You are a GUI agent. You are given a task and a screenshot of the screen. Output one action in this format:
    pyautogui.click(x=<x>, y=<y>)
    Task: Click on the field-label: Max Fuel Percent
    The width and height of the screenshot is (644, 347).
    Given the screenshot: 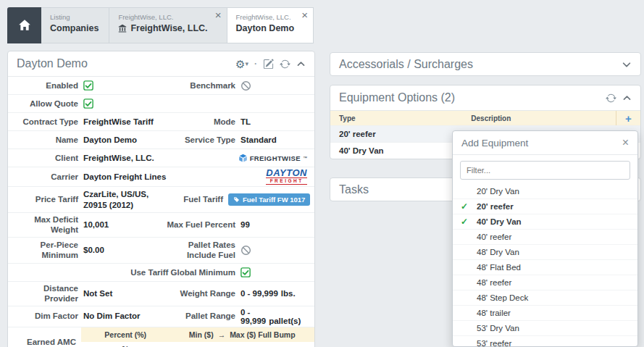 What is the action you would take?
    pyautogui.click(x=203, y=225)
    